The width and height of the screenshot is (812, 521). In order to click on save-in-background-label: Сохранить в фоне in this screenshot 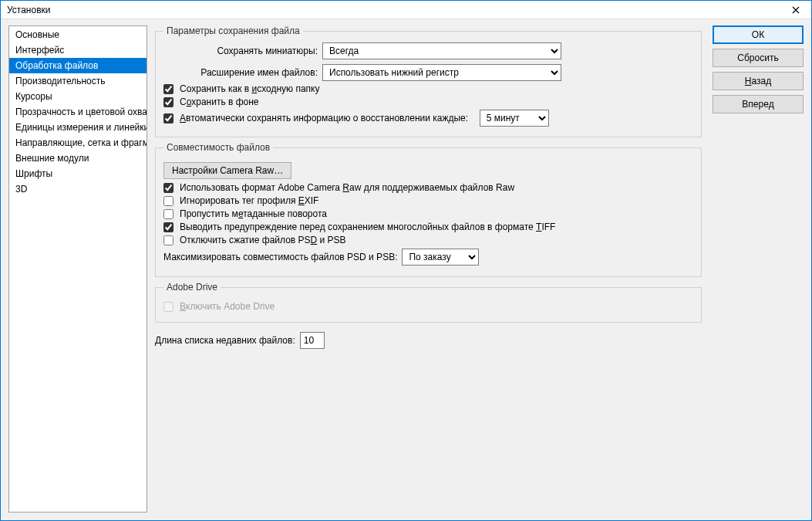, I will do `click(219, 102)`.